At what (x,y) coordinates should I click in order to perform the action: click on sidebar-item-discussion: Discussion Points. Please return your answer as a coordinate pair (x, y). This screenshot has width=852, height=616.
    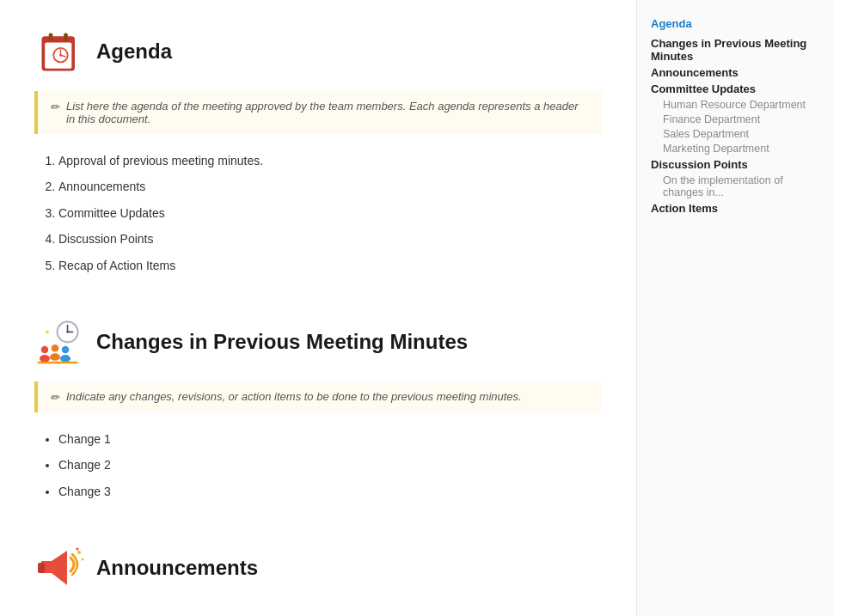
    Looking at the image, I should click on (736, 165).